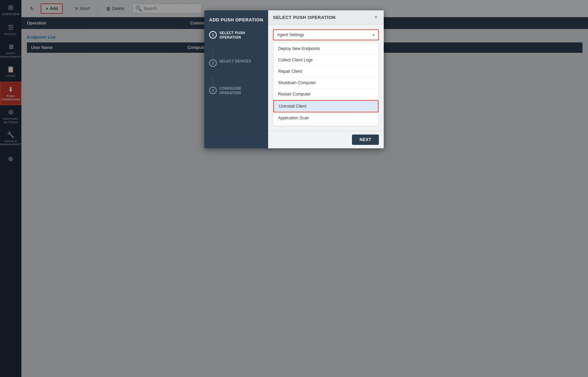  Describe the element at coordinates (213, 63) in the screenshot. I see `step-2-number: 2` at that location.